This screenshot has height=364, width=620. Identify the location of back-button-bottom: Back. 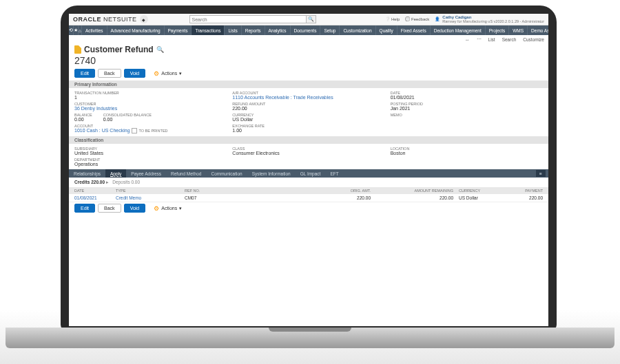
(110, 208).